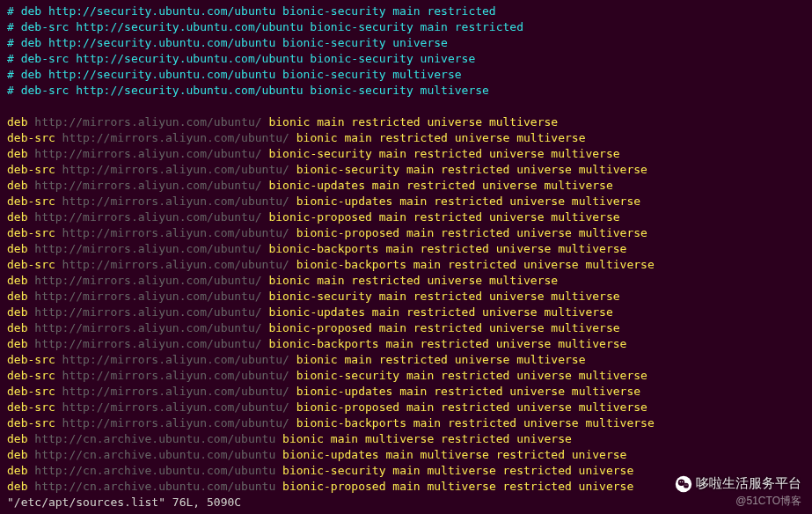 This screenshot has height=514, width=812. Describe the element at coordinates (457, 486) in the screenshot. I see `suite-components: bionic-proposed main multiverse restrict…` at that location.